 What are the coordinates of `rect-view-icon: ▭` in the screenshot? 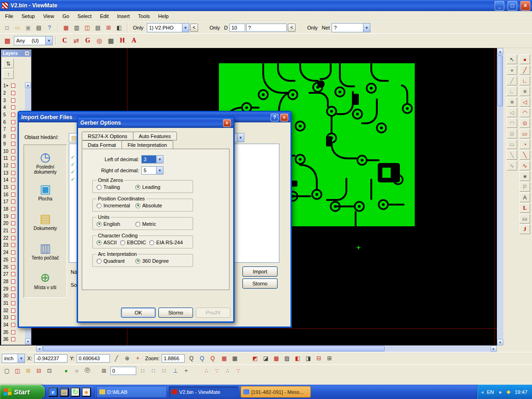 It's located at (512, 144).